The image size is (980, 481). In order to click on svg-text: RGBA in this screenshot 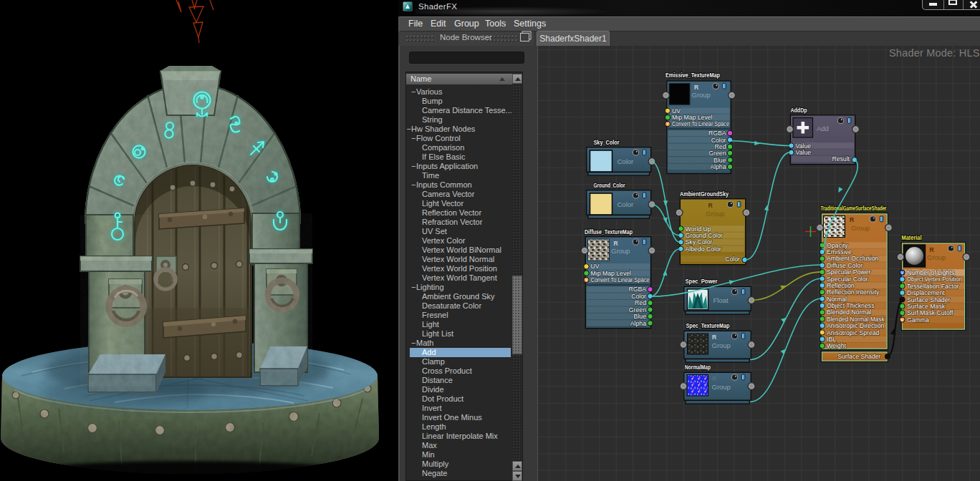, I will do `click(638, 289)`.